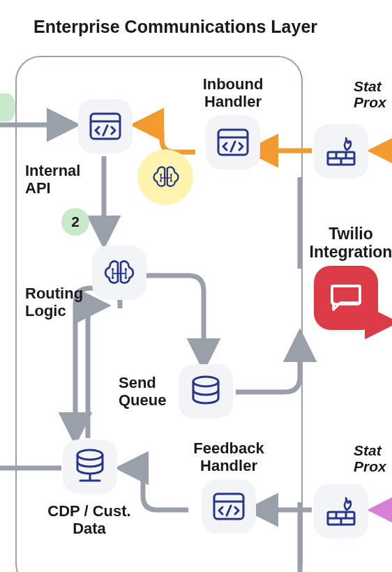  I want to click on node-send-queue, so click(206, 391).